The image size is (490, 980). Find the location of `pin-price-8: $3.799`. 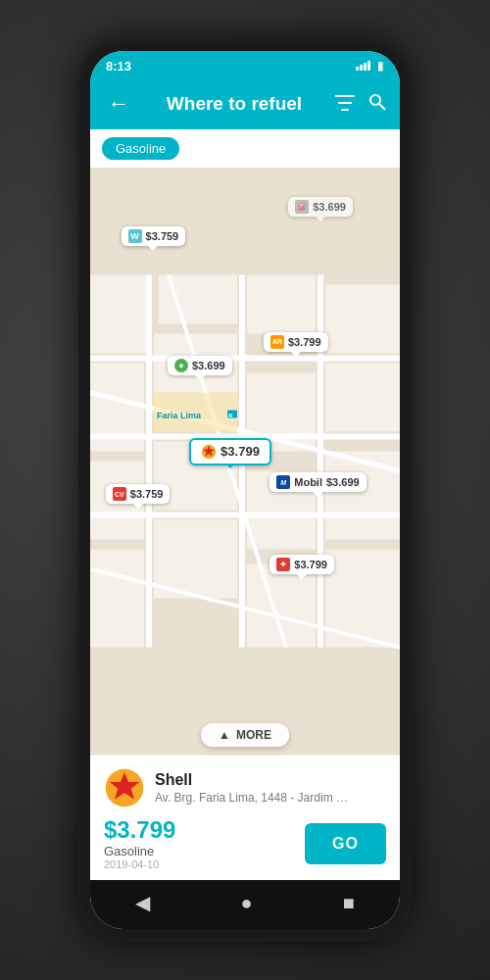

pin-price-8: $3.799 is located at coordinates (311, 564).